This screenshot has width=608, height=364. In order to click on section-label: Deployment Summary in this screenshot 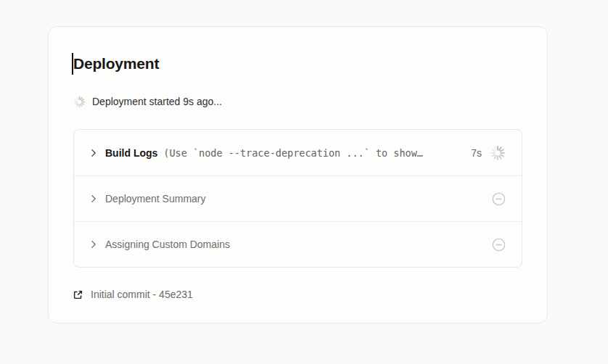, I will do `click(155, 199)`.